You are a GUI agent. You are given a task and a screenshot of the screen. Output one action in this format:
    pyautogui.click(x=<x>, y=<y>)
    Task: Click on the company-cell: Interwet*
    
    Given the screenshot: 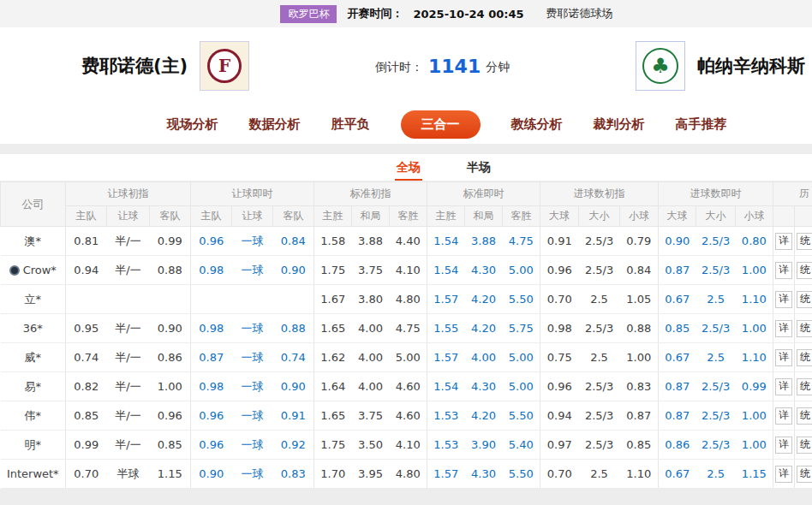 What is the action you would take?
    pyautogui.click(x=33, y=474)
    